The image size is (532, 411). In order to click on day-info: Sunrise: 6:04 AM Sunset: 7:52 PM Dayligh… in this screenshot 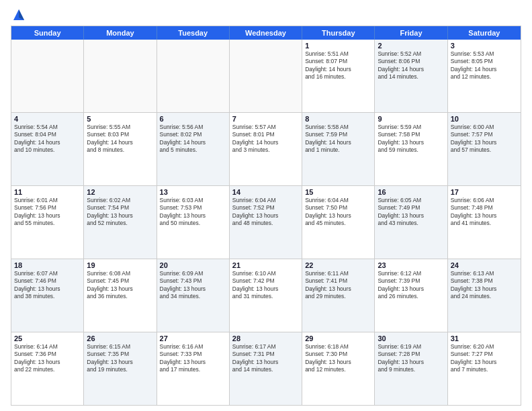, I will do `click(266, 212)`.